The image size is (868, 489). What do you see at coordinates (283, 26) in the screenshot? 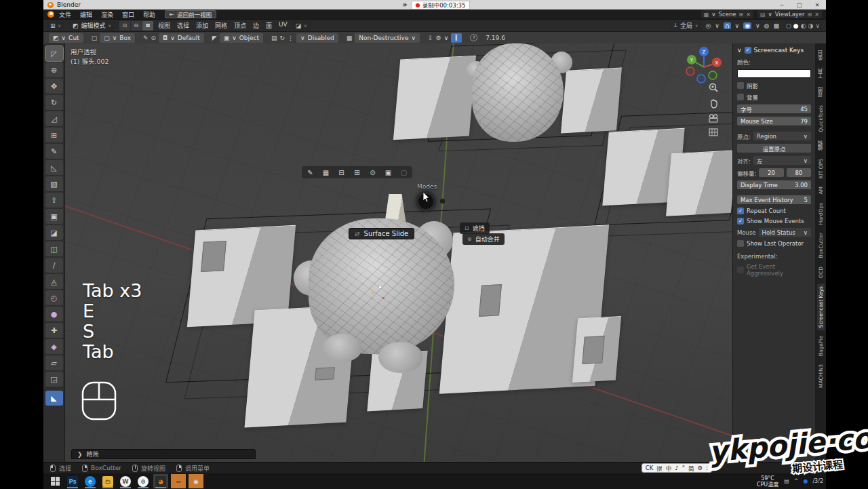
I see `viewport-menu: UV` at bounding box center [283, 26].